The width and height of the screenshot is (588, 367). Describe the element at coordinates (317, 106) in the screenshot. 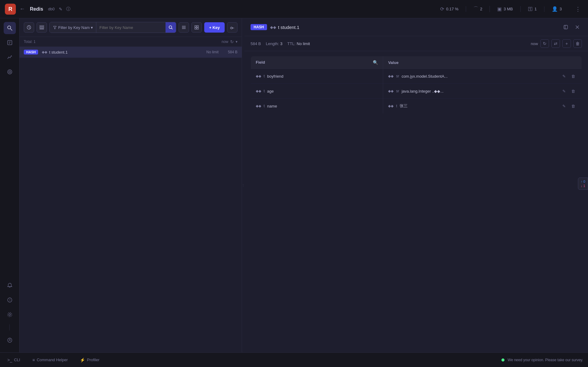

I see `field-cell-2: ◆◆ t name` at that location.